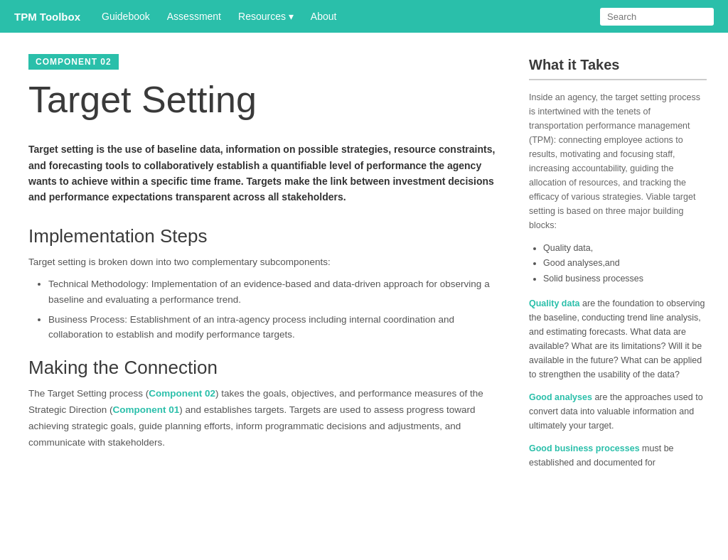 This screenshot has height=560, width=728. What do you see at coordinates (625, 249) in the screenshot?
I see `sidebar-bullet-item: Quality data,` at bounding box center [625, 249].